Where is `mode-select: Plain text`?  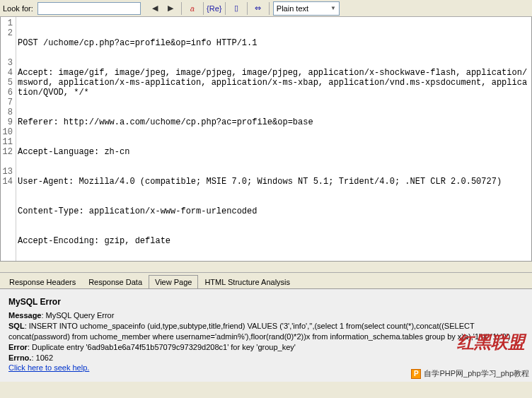
mode-select: Plain text is located at coordinates (306, 8).